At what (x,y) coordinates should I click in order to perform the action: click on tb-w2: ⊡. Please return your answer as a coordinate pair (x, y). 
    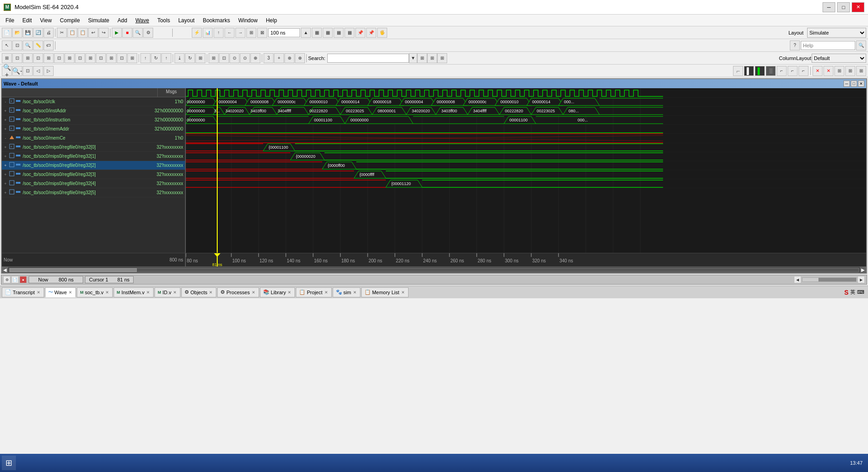
    Looking at the image, I should click on (17, 58).